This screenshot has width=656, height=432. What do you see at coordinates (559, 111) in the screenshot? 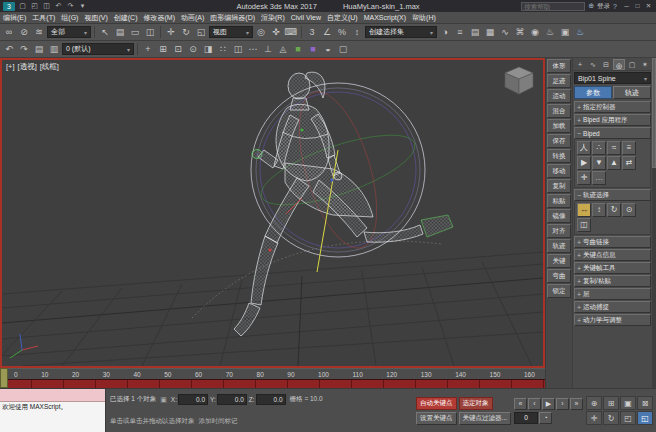
I see `mixer-tool-button: 混合` at bounding box center [559, 111].